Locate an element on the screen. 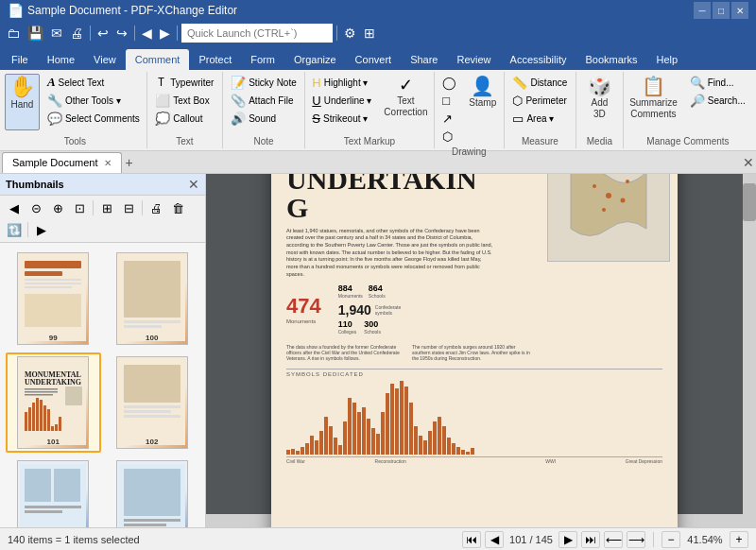 This screenshot has height=550, width=756. sidebar-fit-button: ⊡ is located at coordinates (79, 208).